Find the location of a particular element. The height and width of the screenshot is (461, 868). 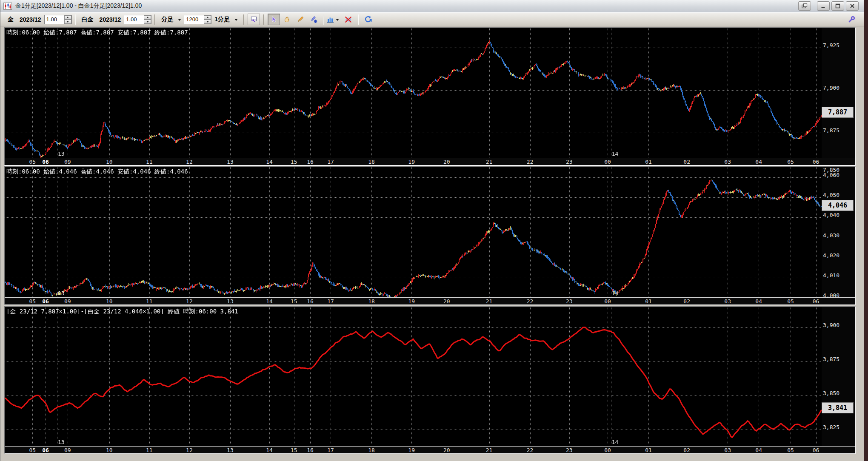

x-axis-label: 10 is located at coordinates (109, 162).